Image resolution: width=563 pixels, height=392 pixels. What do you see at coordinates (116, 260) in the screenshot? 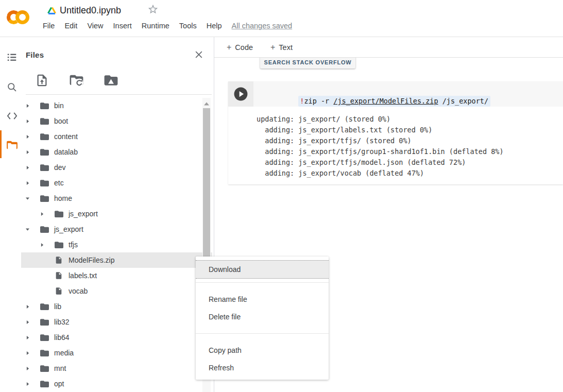
I see `tree-item-modelfiles-zip: ModelFiles.zip` at bounding box center [116, 260].